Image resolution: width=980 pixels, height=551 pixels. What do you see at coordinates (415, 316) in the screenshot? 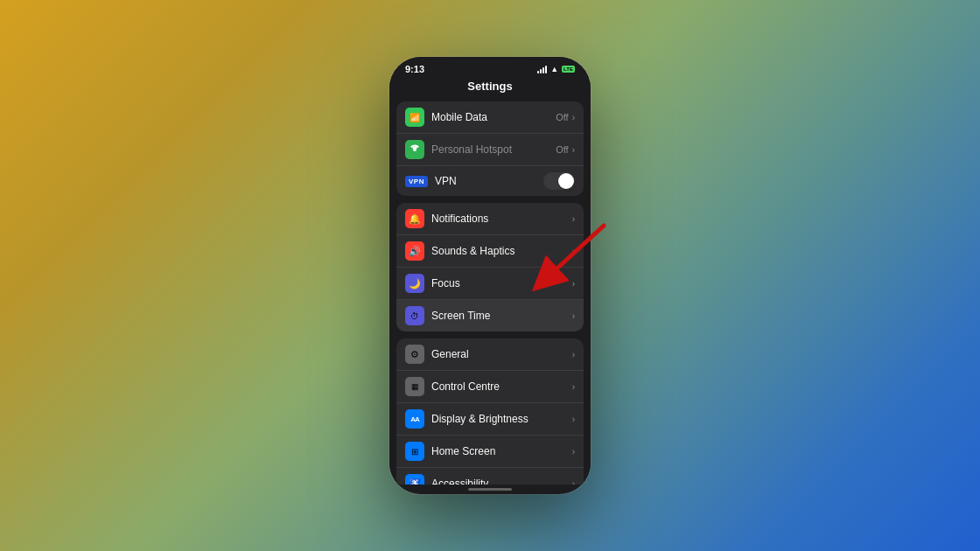
I see `screen-time-icon: ⏱` at bounding box center [415, 316].